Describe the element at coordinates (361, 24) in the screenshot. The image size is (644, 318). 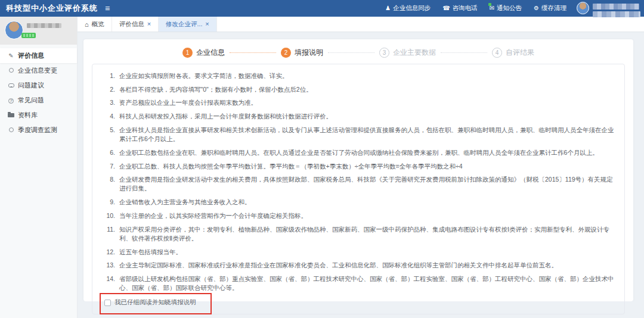
I see `tab-bar: ⌂ 概览 评价信息 × 修改企业评... ×` at that location.